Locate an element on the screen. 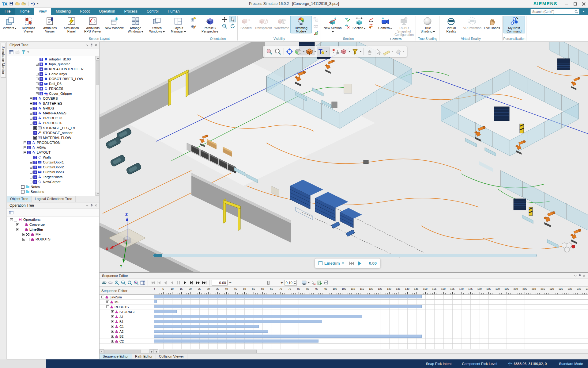 Image resolution: width=588 pixels, height=368 pixels. vzoom2-icon is located at coordinates (278, 52).